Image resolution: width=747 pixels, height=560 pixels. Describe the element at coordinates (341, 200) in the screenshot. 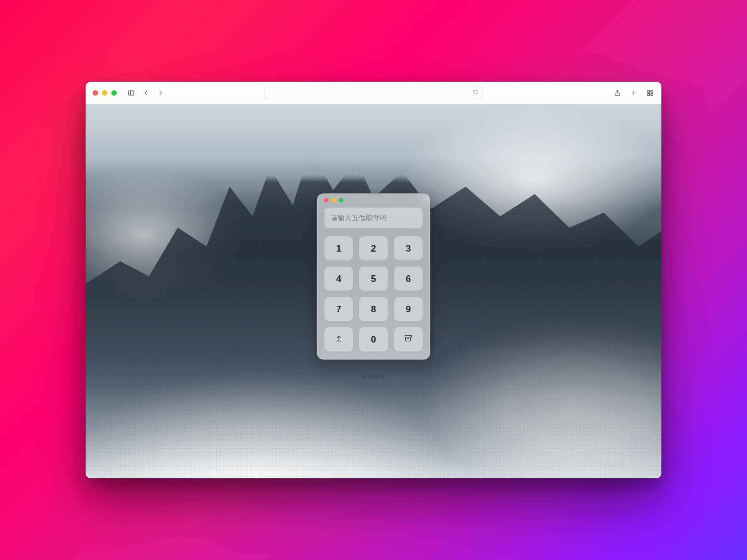

I see `panel-fullscreen-button` at that location.